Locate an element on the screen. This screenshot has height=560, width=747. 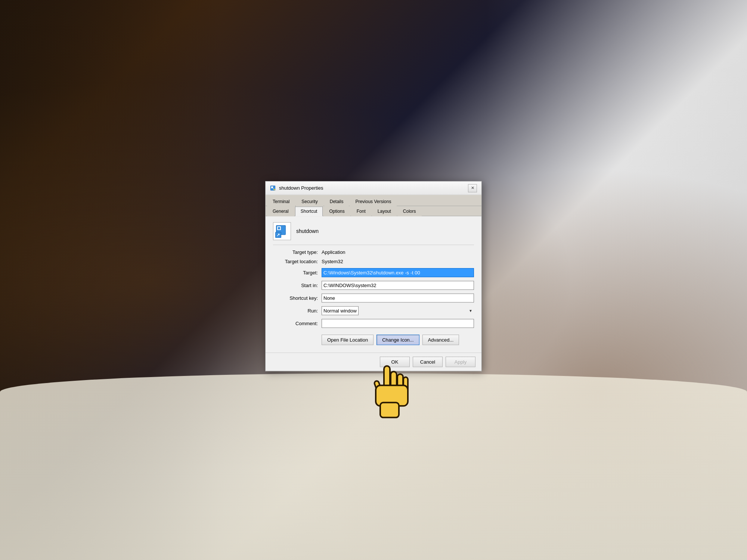
tab-general: General is located at coordinates (281, 211).